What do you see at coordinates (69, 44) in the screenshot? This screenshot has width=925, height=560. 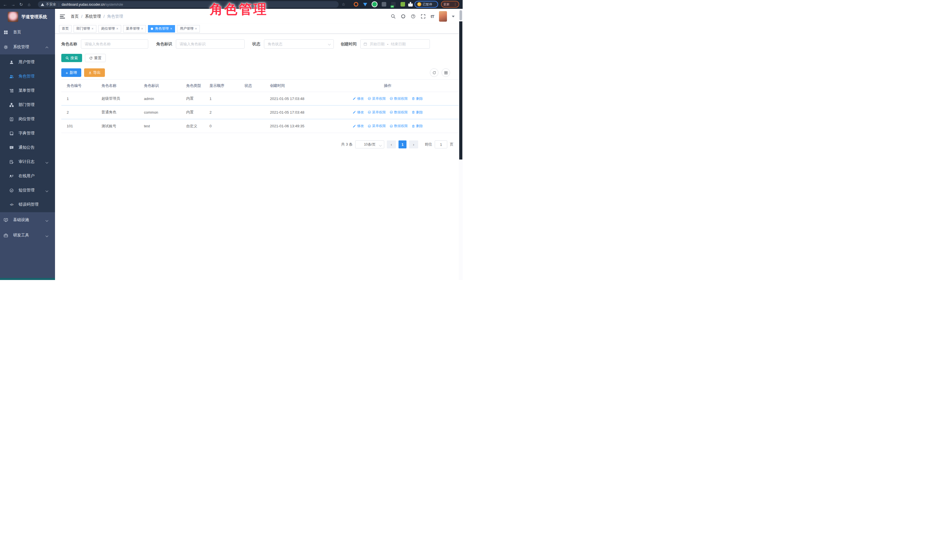 I see `role-name-label: 角色名称` at bounding box center [69, 44].